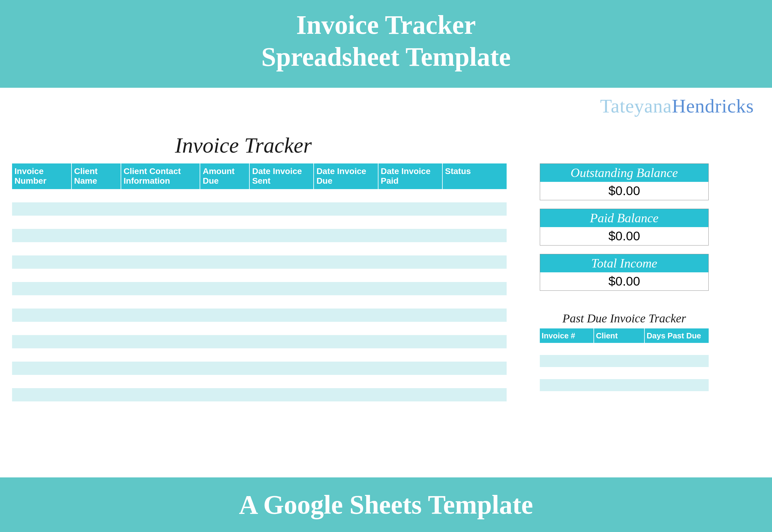  What do you see at coordinates (677, 336) in the screenshot?
I see `pd-col-days: Days Past Due` at bounding box center [677, 336].